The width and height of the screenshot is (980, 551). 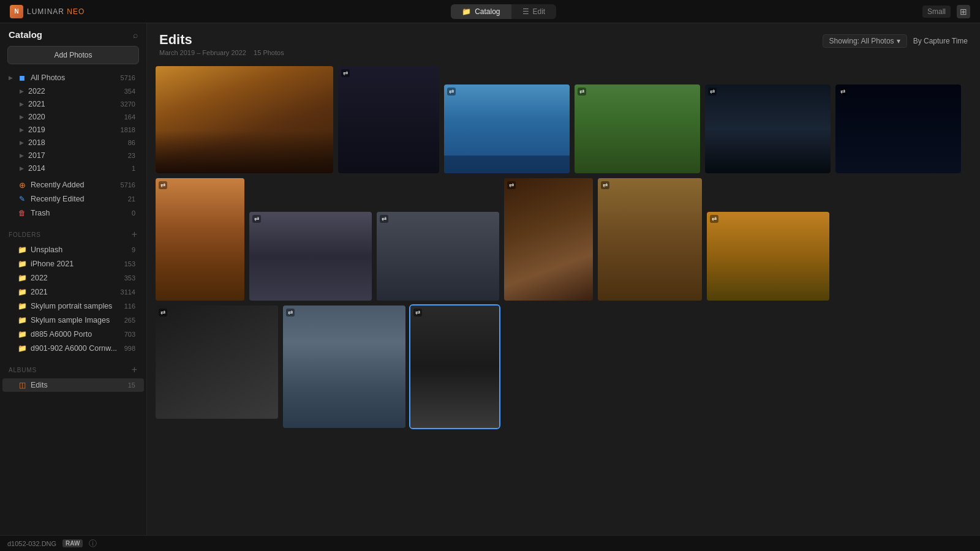 I want to click on sidebar-item-label: d885 A6000 Porto, so click(x=76, y=334).